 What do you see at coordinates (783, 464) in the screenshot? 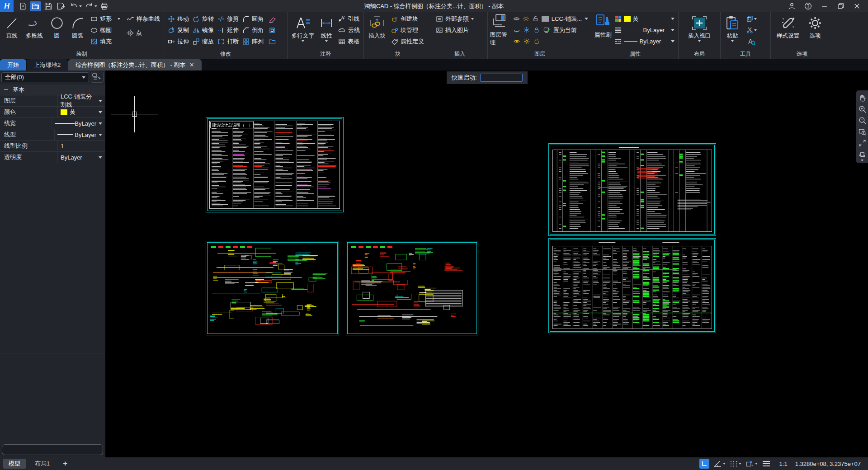
I see `viewport-scale: 1:1` at bounding box center [783, 464].